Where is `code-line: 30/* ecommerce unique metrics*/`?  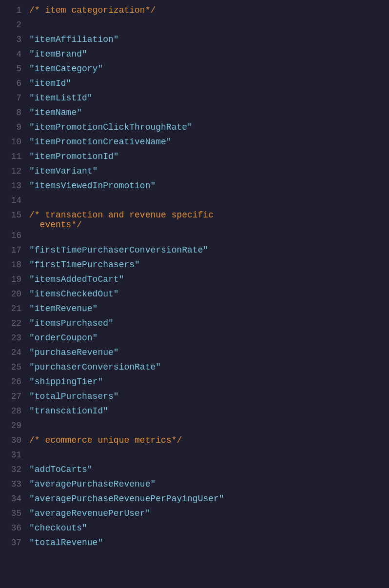
code-line: 30/* ecommerce unique metrics*/ is located at coordinates (194, 442).